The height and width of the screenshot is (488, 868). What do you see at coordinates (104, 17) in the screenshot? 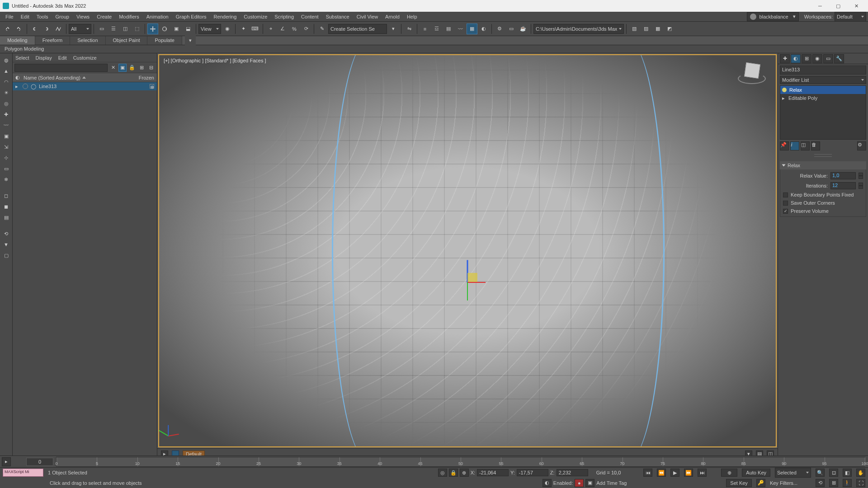
I see `menu-create: Create` at bounding box center [104, 17].